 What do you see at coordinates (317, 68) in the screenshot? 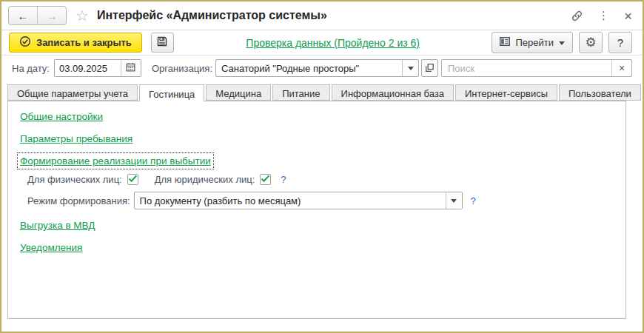
I see `organization-combo: Санаторий "Родные просторы"` at bounding box center [317, 68].